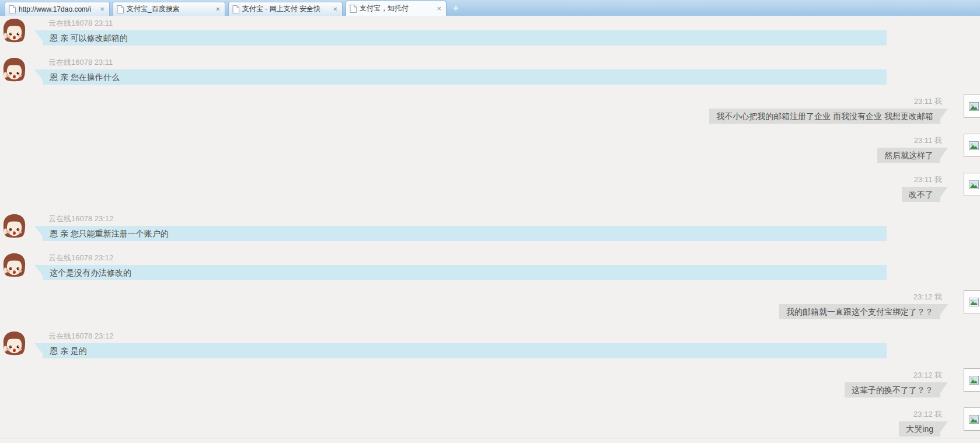 Image resolution: width=980 pixels, height=443 pixels. What do you see at coordinates (825, 116) in the screenshot?
I see `message-bubble: 我不小心把我的邮箱注册了企业 而我没有企业 我想更改邮箱` at bounding box center [825, 116].